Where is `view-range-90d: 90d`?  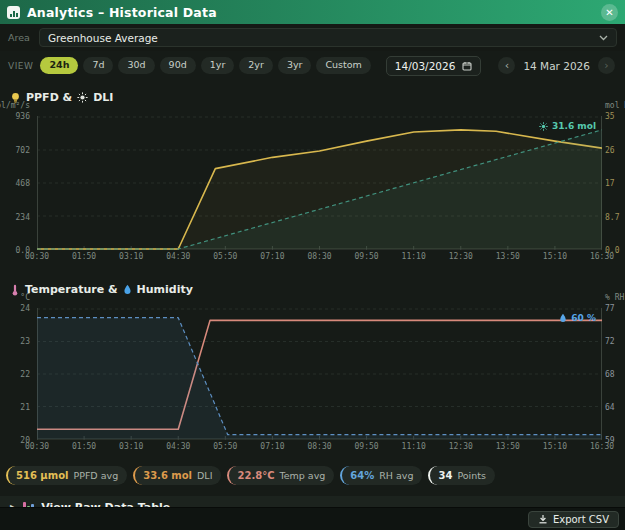
view-range-90d: 90d is located at coordinates (178, 65).